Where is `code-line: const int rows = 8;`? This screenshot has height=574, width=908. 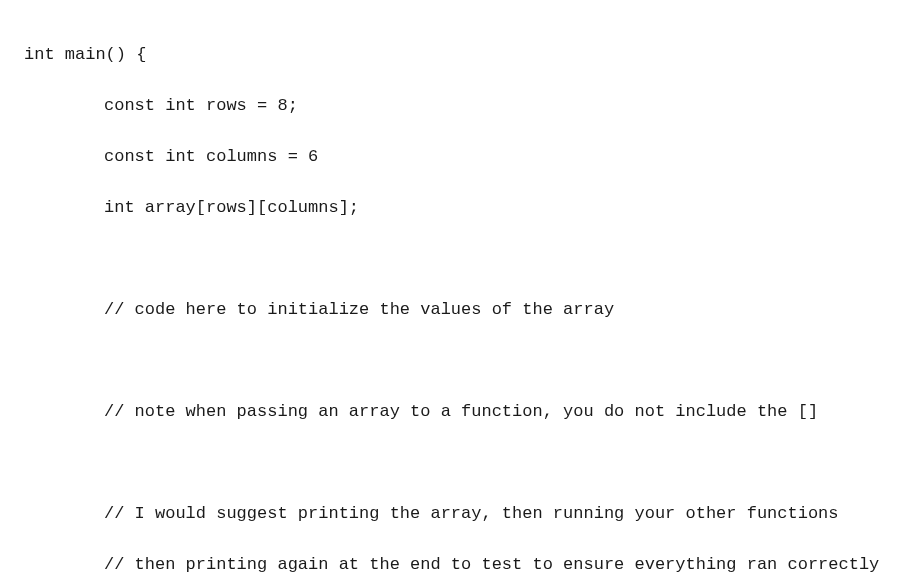 code-line: const int rows = 8; is located at coordinates (454, 106).